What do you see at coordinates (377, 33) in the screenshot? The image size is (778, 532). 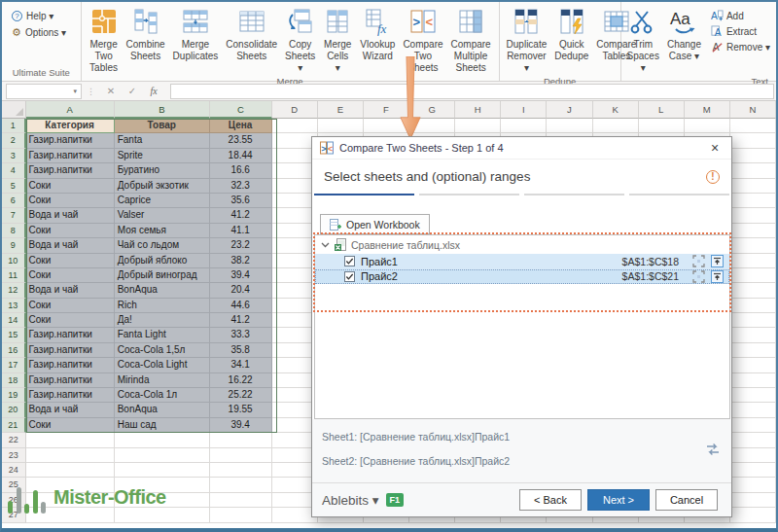 I see `ribbon-button-vlookup-wizard: fxVlookupWizard` at bounding box center [377, 33].